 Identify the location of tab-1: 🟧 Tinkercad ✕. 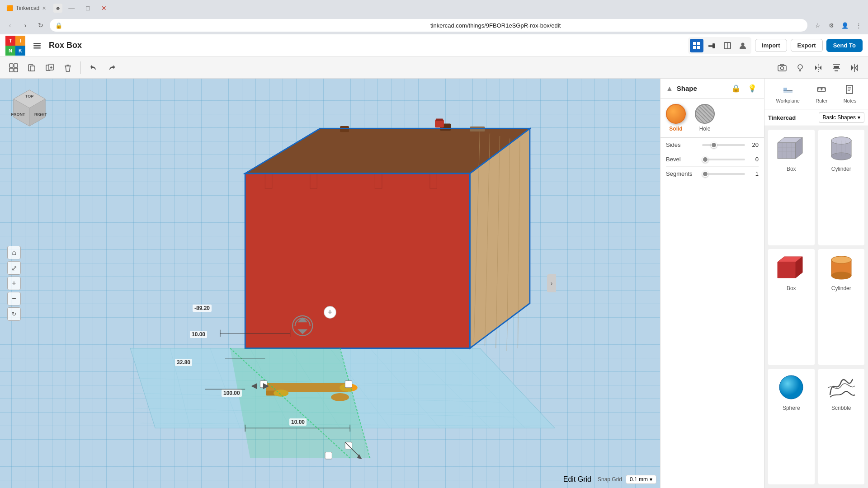
(26, 8).